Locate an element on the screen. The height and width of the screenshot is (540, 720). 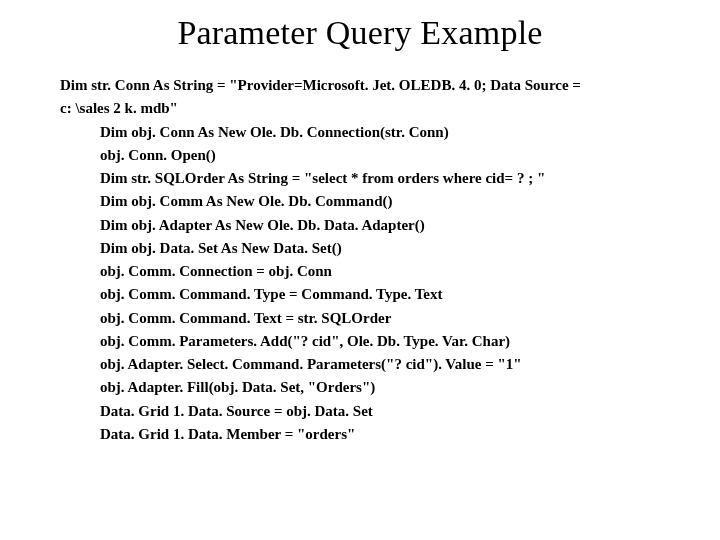
code-line: obj. Comm. Connection = obj. Conn is located at coordinates (370, 272).